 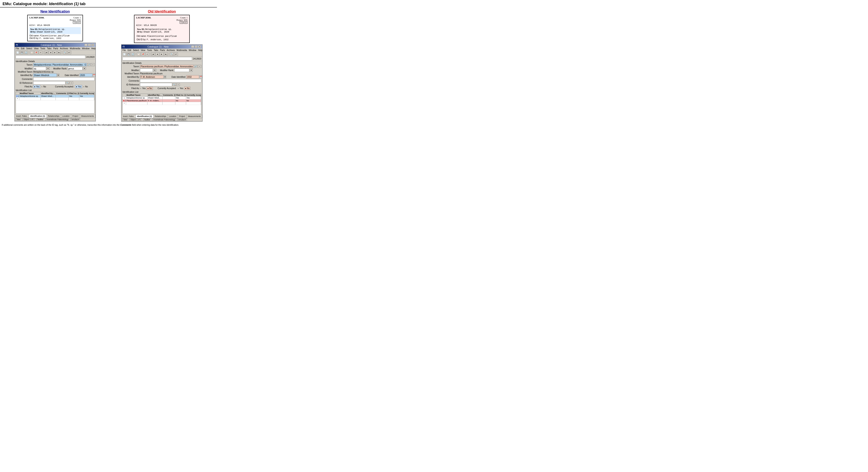 I want to click on filed-as-no-right: ● No, so click(x=150, y=88).